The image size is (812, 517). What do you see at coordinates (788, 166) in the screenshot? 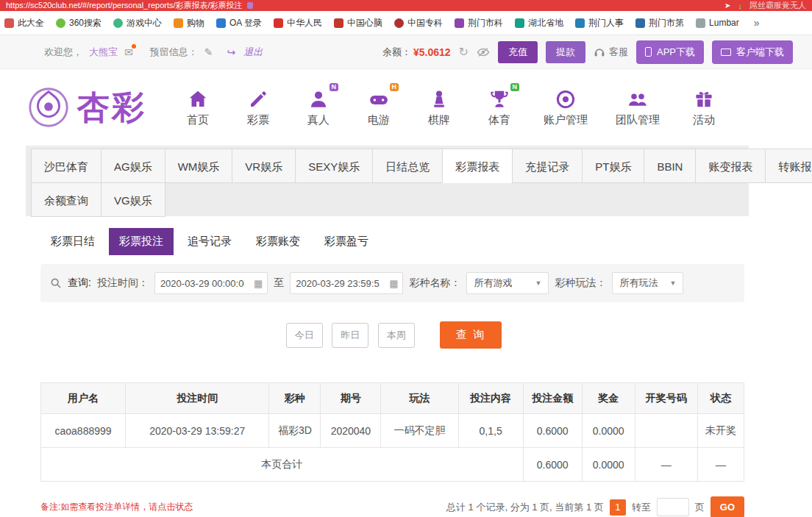
I see `tab-transfer-report: 转账报表` at bounding box center [788, 166].